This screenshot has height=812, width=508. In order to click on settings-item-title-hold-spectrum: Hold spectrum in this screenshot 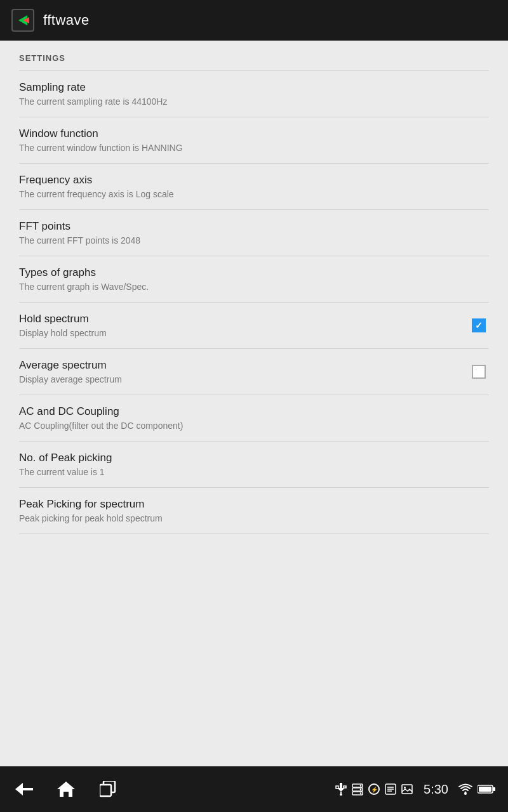, I will do `click(244, 319)`.